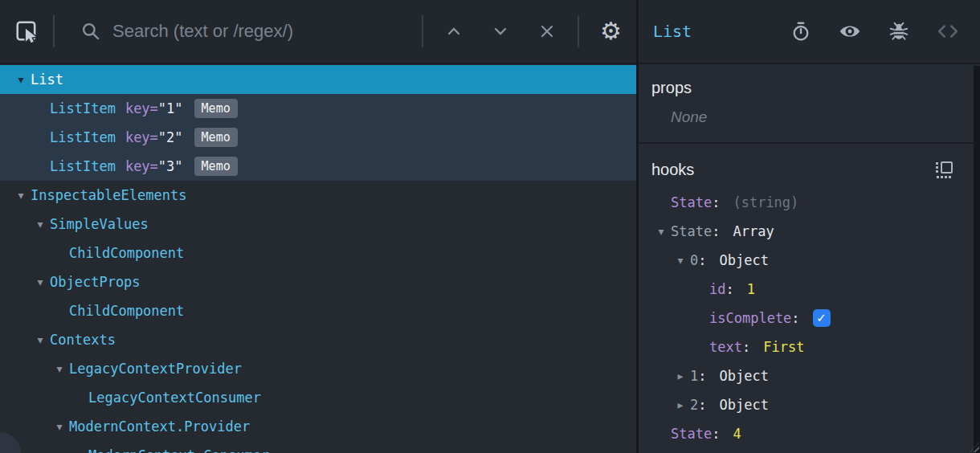  I want to click on suspense-toggle-button, so click(801, 31).